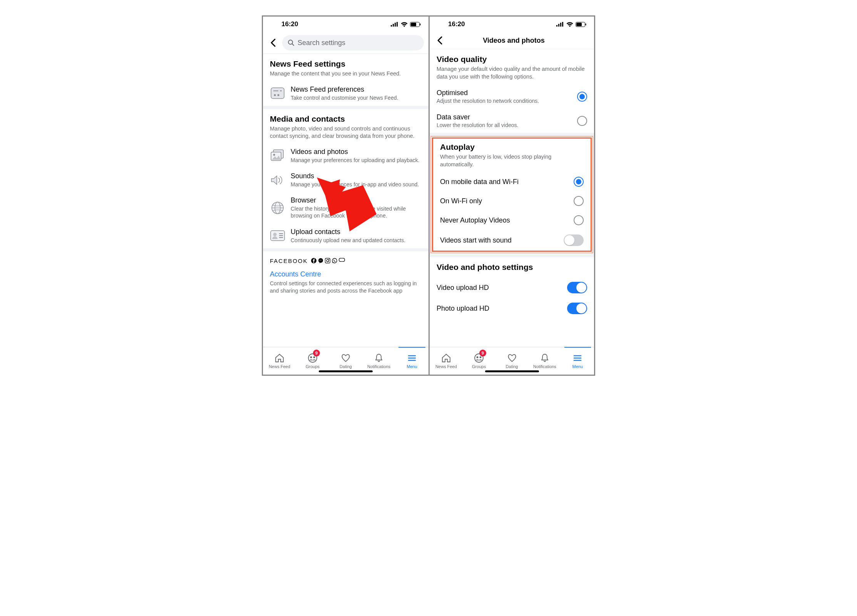 The width and height of the screenshot is (857, 616). What do you see at coordinates (512, 201) in the screenshot?
I see `option-autoplay-wifi-only: On Wi-Fi only` at bounding box center [512, 201].